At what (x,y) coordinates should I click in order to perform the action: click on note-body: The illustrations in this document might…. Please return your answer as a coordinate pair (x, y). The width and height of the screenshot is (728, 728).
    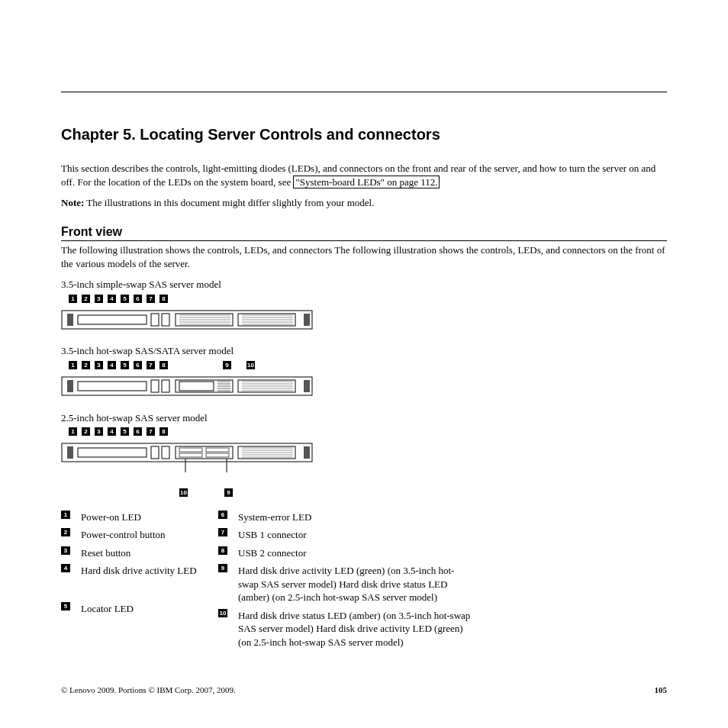
    Looking at the image, I should click on (229, 203).